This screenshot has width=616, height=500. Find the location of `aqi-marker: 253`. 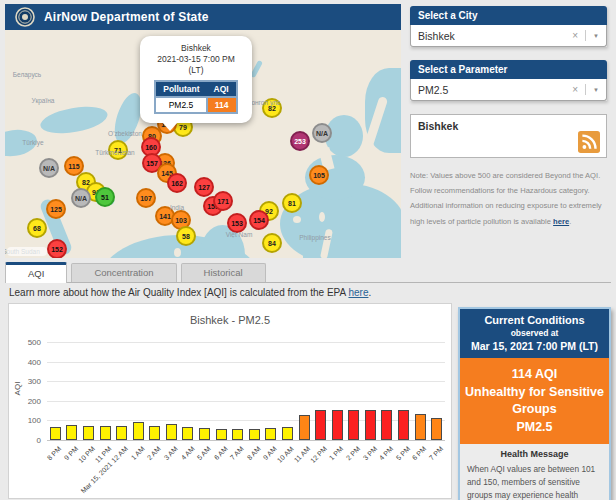

aqi-marker: 253 is located at coordinates (300, 141).